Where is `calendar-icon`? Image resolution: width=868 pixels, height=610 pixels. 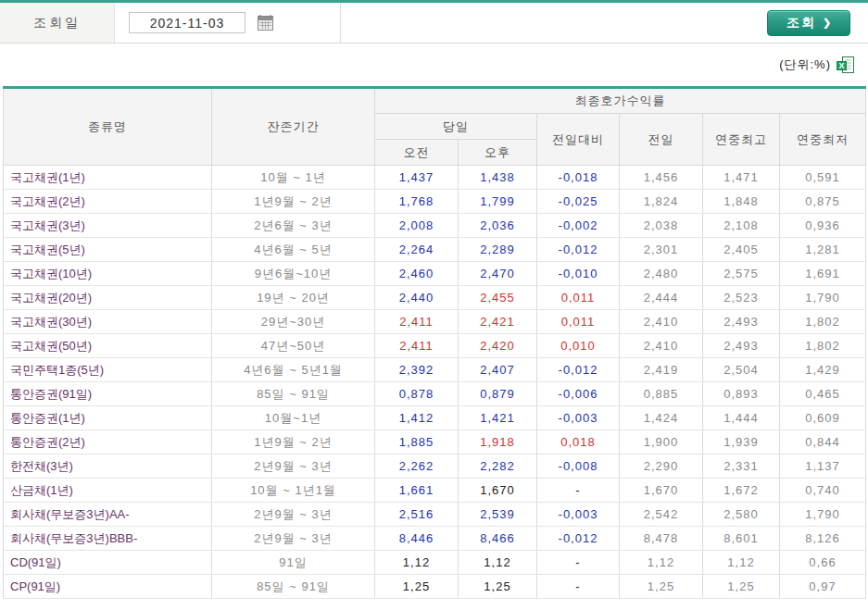
calendar-icon is located at coordinates (265, 22).